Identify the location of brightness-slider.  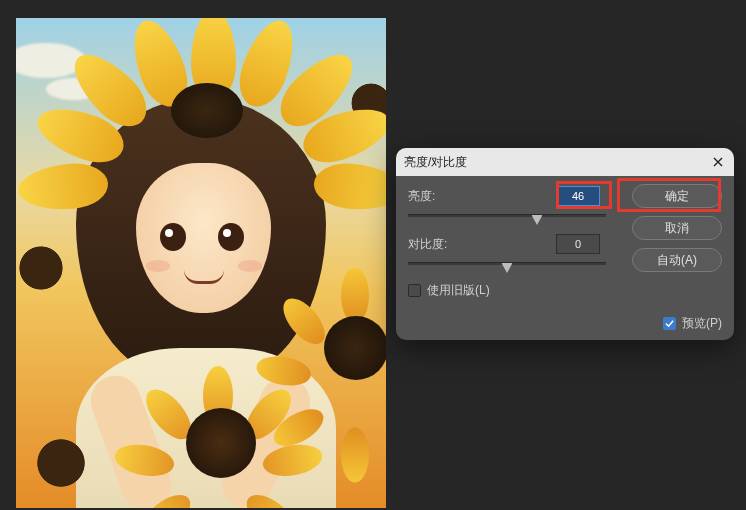
(507, 219).